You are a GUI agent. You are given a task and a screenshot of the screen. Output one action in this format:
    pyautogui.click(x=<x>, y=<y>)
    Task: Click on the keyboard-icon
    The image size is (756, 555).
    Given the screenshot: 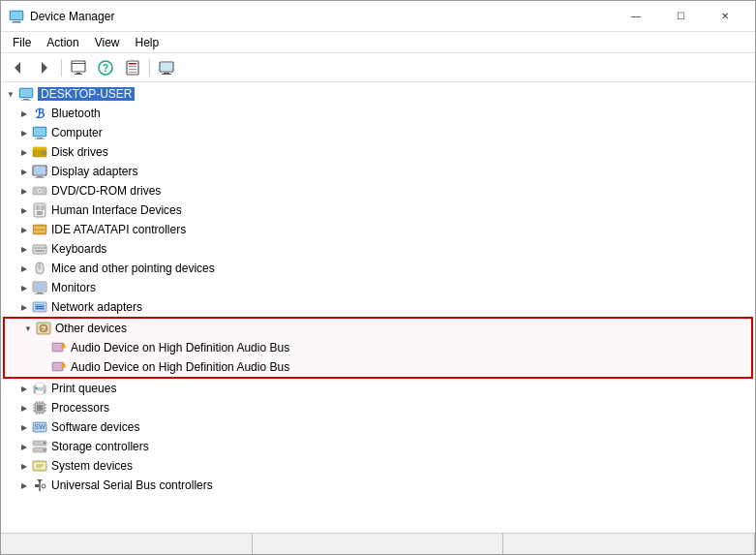 What is the action you would take?
    pyautogui.click(x=40, y=249)
    